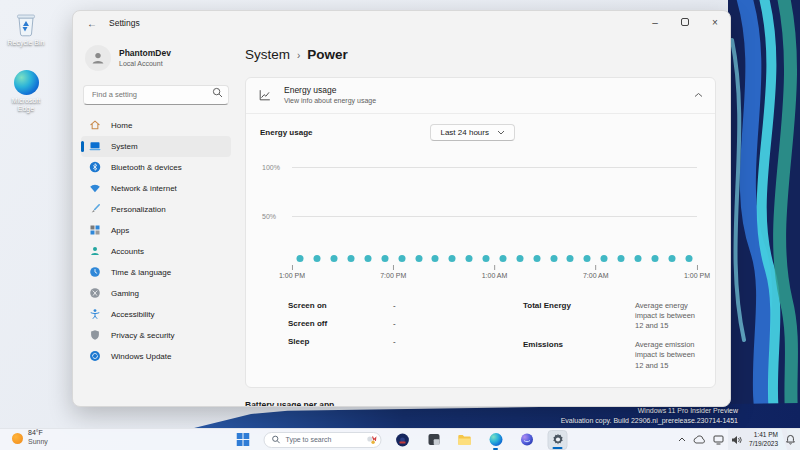 The image size is (800, 450). What do you see at coordinates (682, 440) in the screenshot?
I see `hidden-icons-chevron-icon` at bounding box center [682, 440].